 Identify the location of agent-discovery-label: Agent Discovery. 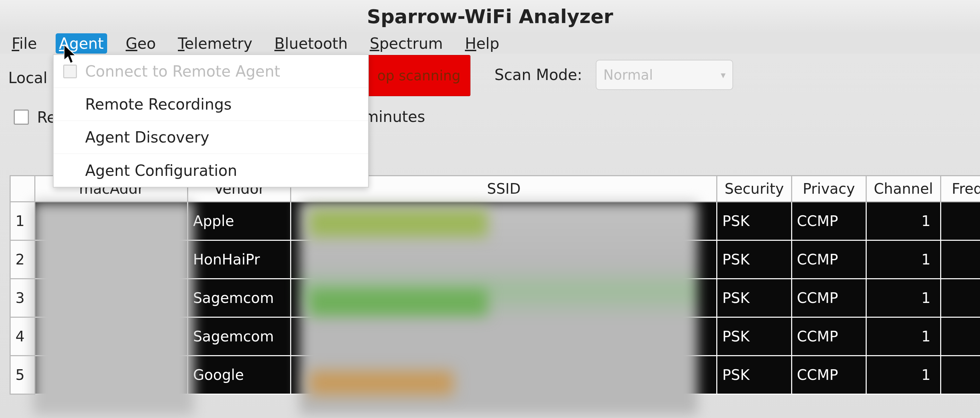
(148, 137).